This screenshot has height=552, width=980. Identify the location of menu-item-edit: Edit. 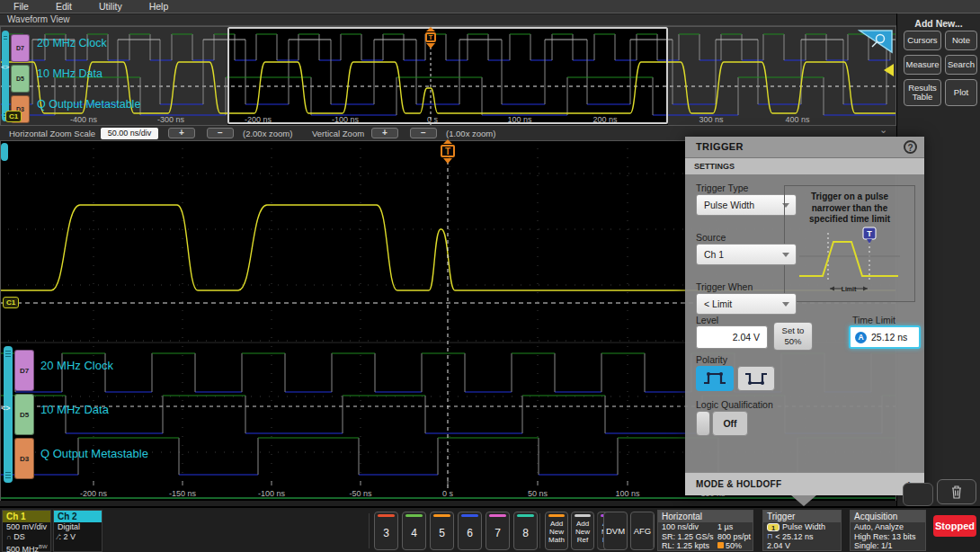
(64, 6).